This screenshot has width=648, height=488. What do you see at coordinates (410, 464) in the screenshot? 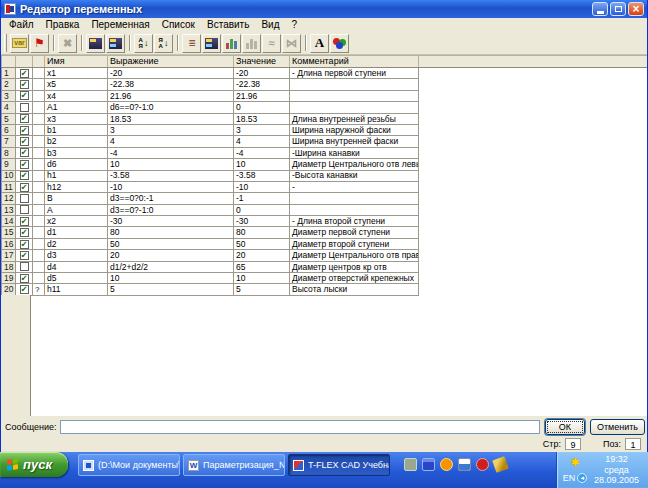
I see `tray-app1-icon` at bounding box center [410, 464].